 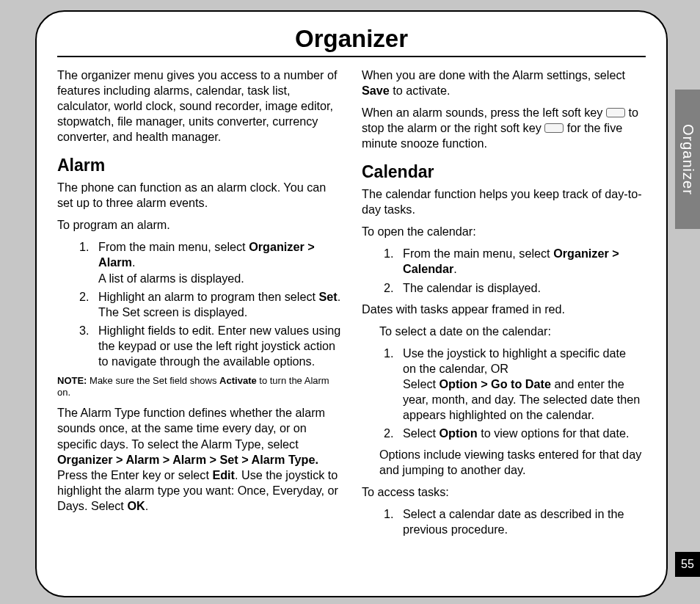 What do you see at coordinates (217, 305) in the screenshot?
I see `alarm-step-2: Highlight an alarm to program then selec…` at bounding box center [217, 305].